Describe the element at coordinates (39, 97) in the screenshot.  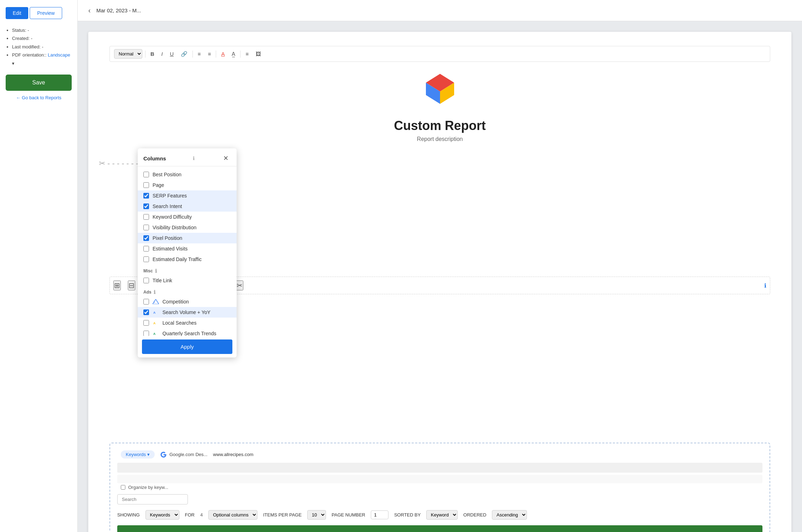
I see `go-back-link: ← Go back to Reports` at that location.